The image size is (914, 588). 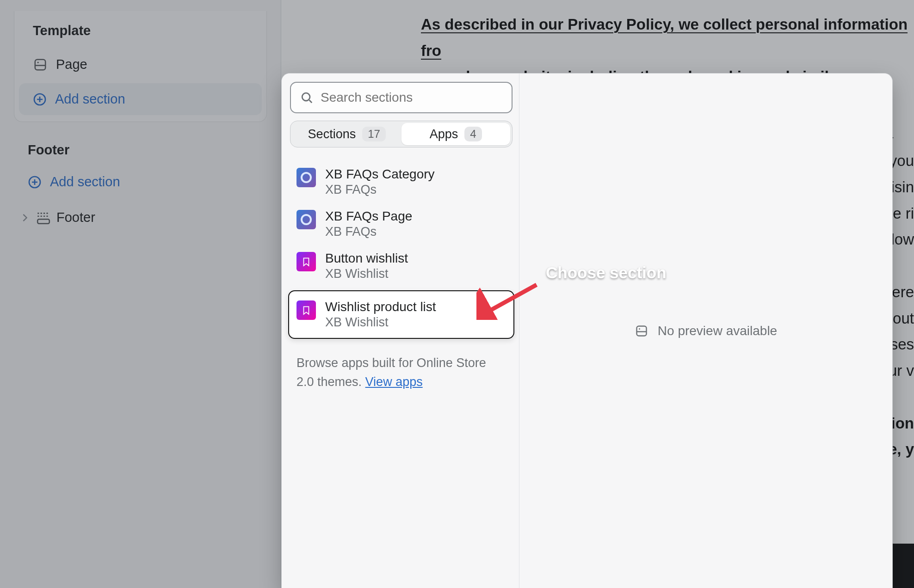 I want to click on tab-apps-label: Apps, so click(x=444, y=134).